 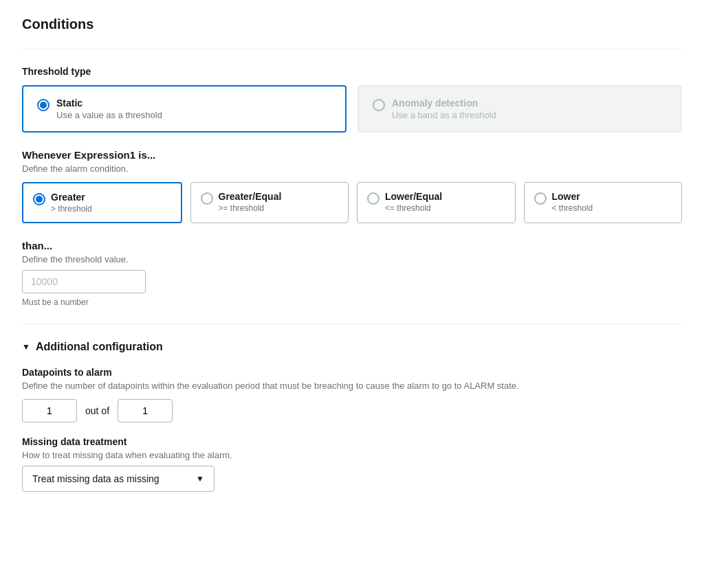 I want to click on expression-title: Whenever Expression1 is..., so click(x=352, y=155).